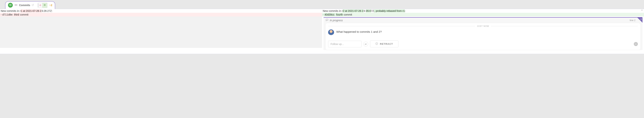 The width and height of the screenshot is (644, 118). What do you see at coordinates (483, 13) in the screenshot?
I see `diff-lines: New commits in r2 at 2021-07-26 23:35:07…` at bounding box center [483, 13].